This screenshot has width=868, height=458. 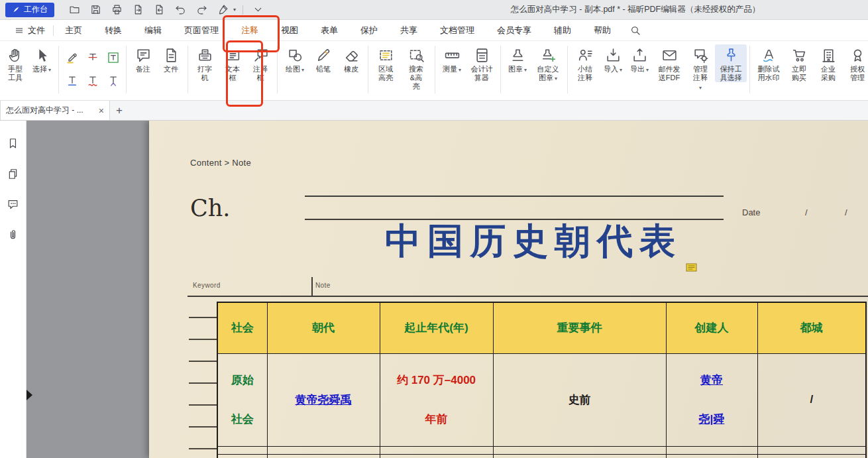 What do you see at coordinates (828, 64) in the screenshot?
I see `tool-enterprise-purchase: 企业采购` at bounding box center [828, 64].